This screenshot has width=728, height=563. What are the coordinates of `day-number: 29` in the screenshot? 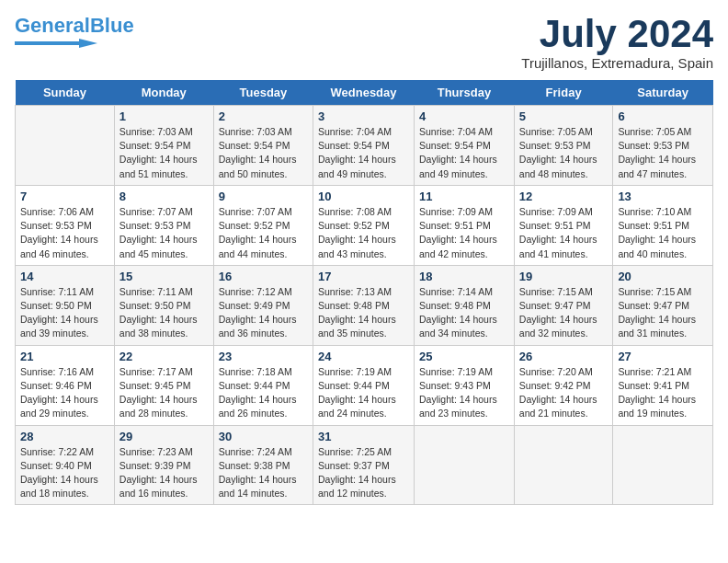 It's located at (164, 436).